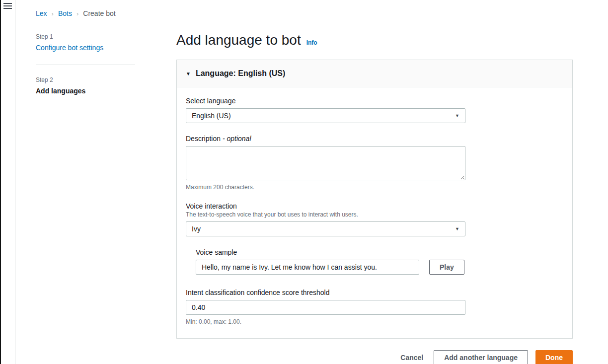 This screenshot has height=364, width=608. Describe the element at coordinates (554, 357) in the screenshot. I see `done-button: Done` at that location.